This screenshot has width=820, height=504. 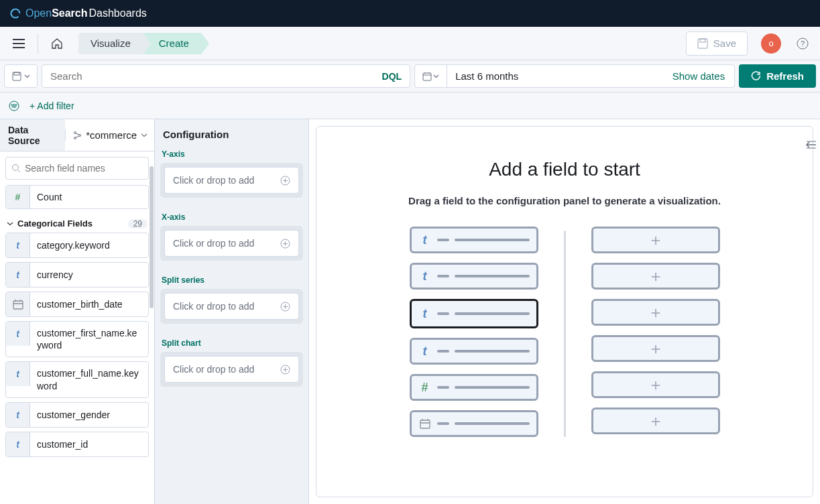 What do you see at coordinates (410, 44) in the screenshot?
I see `nav-bar: Visualize Create Save o ?` at bounding box center [410, 44].